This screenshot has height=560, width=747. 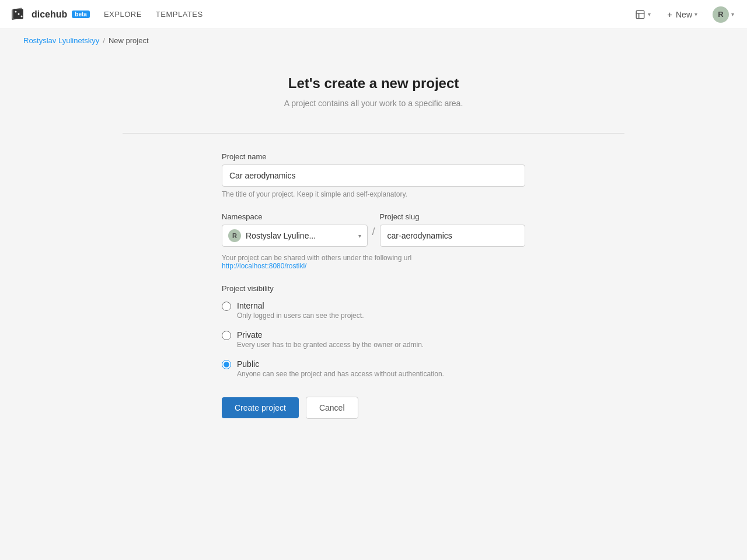 What do you see at coordinates (640, 15) in the screenshot?
I see `bell-icon` at bounding box center [640, 15].